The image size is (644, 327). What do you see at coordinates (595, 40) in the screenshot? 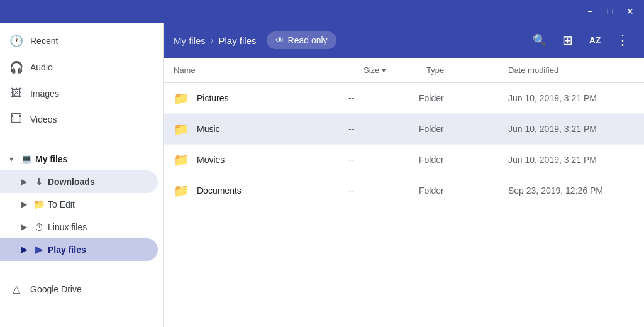
I see `sort-icon: AZ` at bounding box center [595, 40].